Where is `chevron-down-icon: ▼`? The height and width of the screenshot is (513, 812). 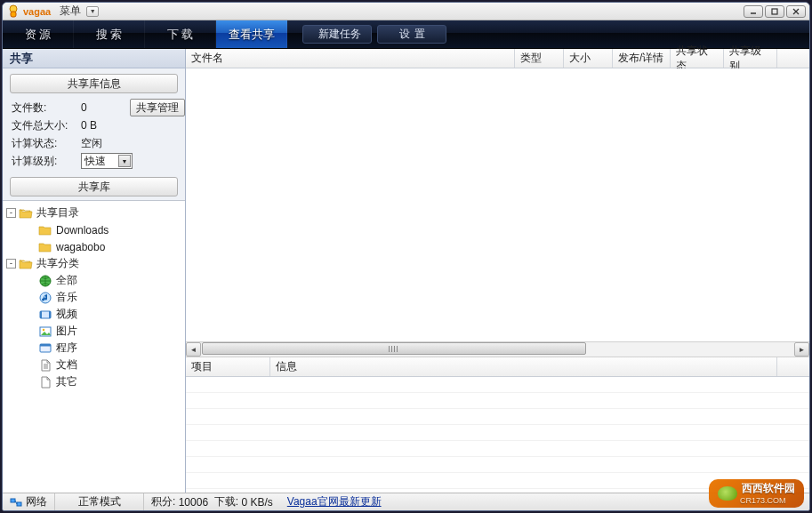 chevron-down-icon: ▼ is located at coordinates (125, 161).